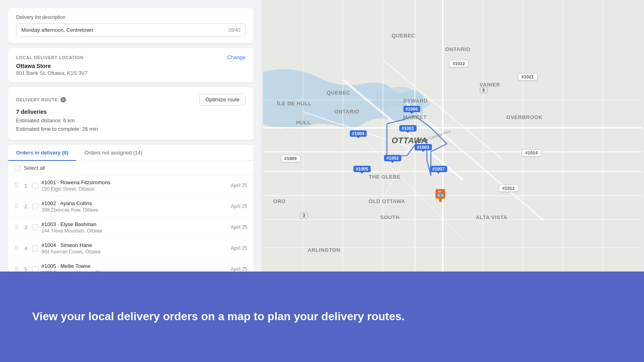  Describe the element at coordinates (26, 186) in the screenshot. I see `row-number: 1` at that location.